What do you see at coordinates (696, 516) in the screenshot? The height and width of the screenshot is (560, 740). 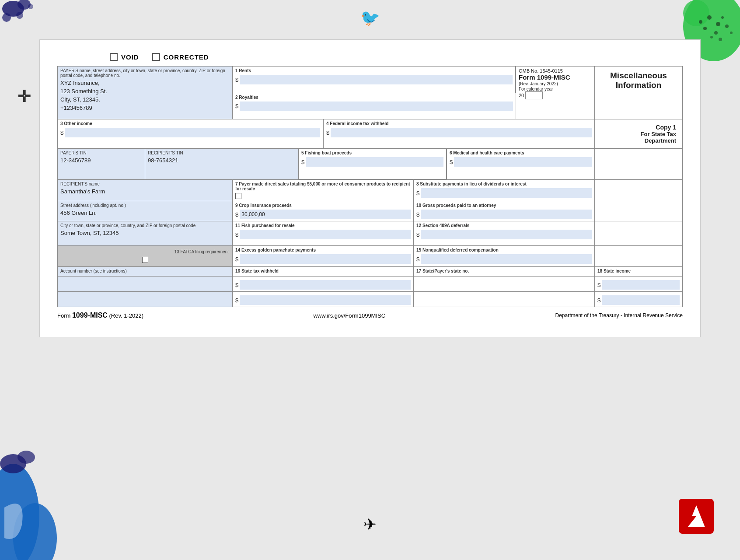 I see `decorative-bottomright` at bounding box center [696, 516].